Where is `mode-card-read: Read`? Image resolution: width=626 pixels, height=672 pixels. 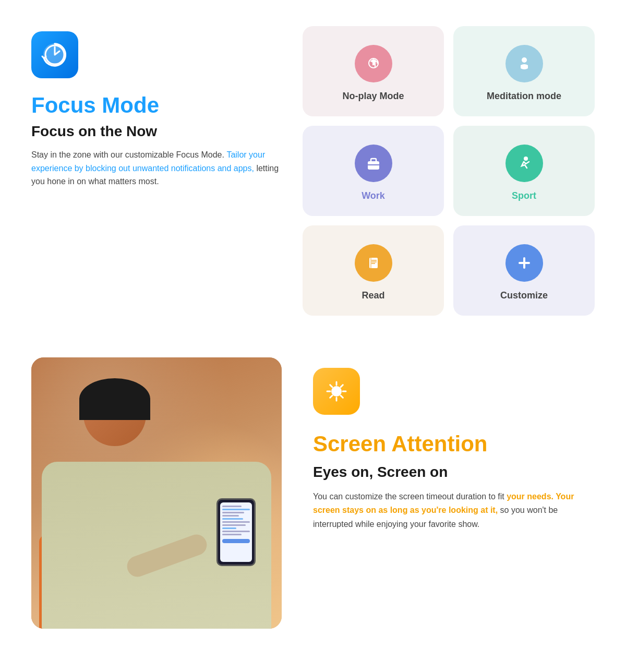
mode-card-read: Read is located at coordinates (374, 270).